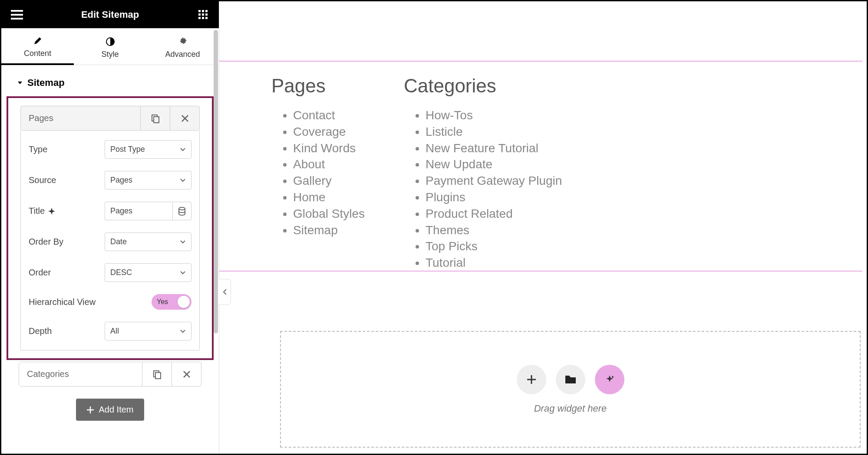 The image size is (868, 455). Describe the element at coordinates (110, 15) in the screenshot. I see `sidebar-title: Edit Sitemap` at that location.